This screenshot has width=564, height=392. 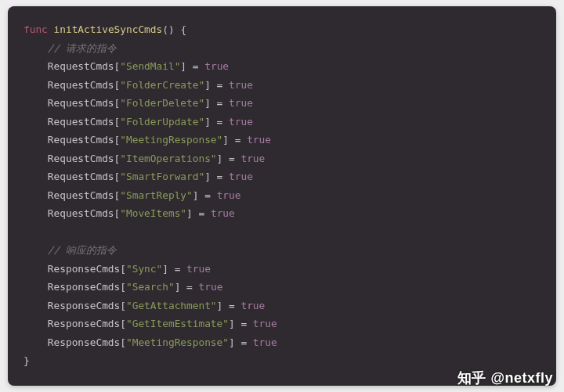 What do you see at coordinates (36, 30) in the screenshot?
I see `keyword-func: func` at bounding box center [36, 30].